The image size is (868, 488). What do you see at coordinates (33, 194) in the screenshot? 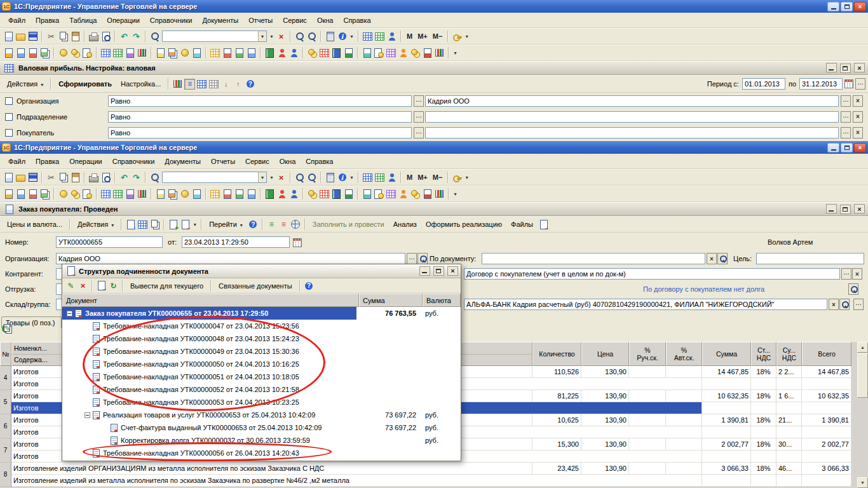
I see `supplier-order-icon` at bounding box center [33, 194].